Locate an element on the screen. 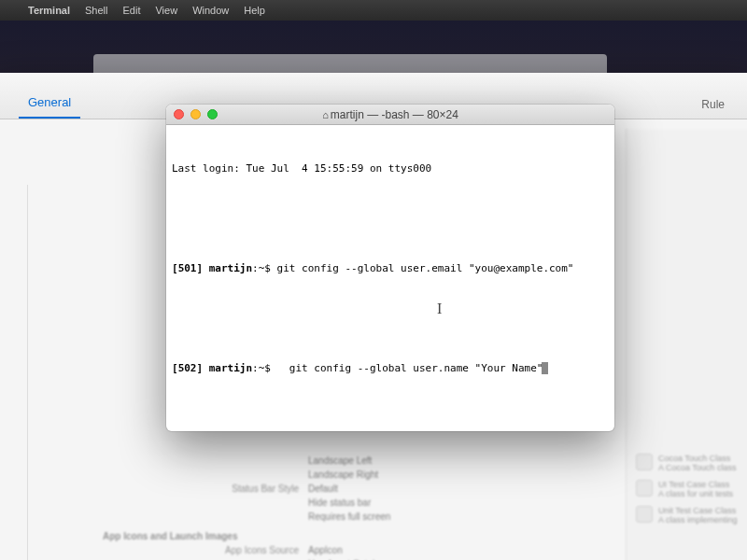  bg-value: Landscape Right is located at coordinates (344, 474).